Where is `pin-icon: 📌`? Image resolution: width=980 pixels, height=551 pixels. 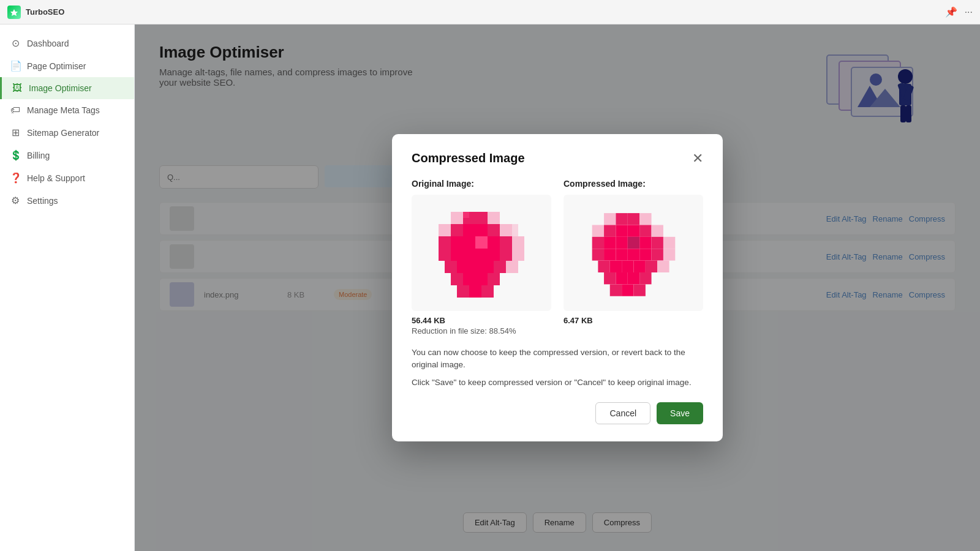
pin-icon: 📌 is located at coordinates (951, 12).